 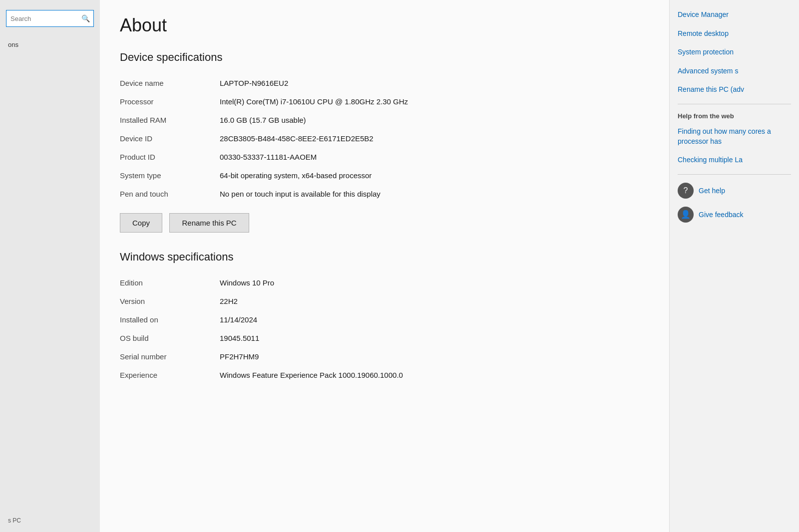 I want to click on right-link-rename-pc: Rename this PC (adv, so click(x=734, y=90).